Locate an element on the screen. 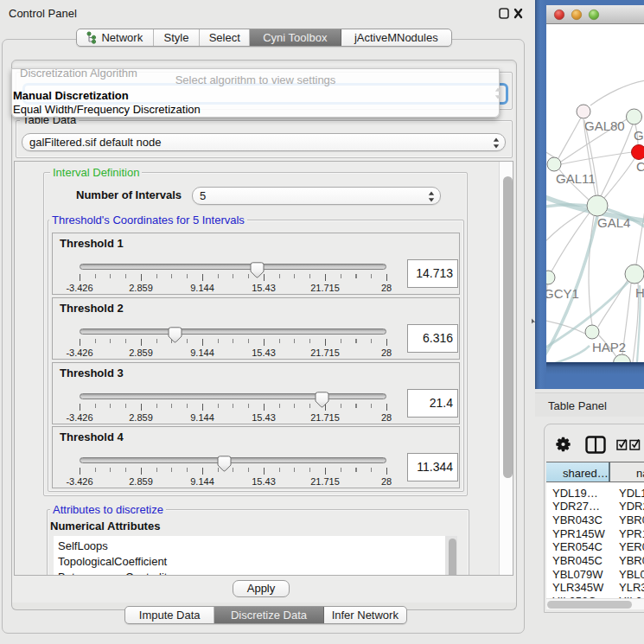 This screenshot has width=644, height=644. svg-text: HAP2 is located at coordinates (609, 348).